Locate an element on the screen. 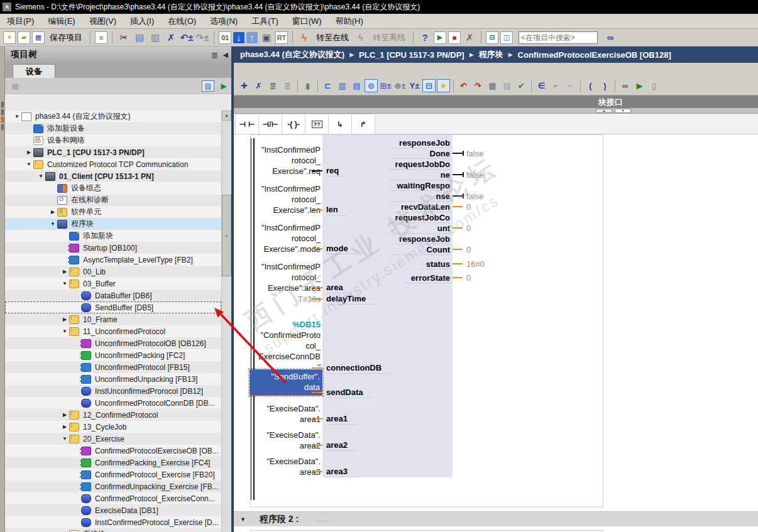  delete-network-icon: ✗ is located at coordinates (259, 85).